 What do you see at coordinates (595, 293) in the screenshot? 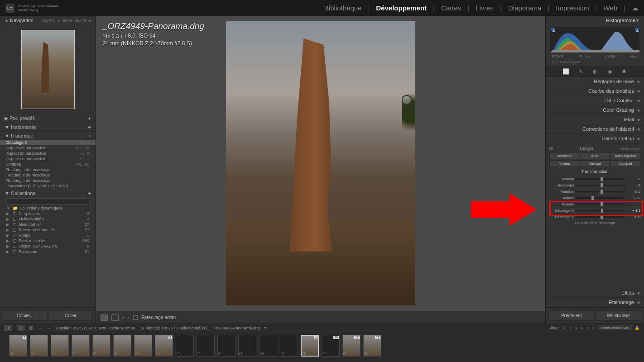
I see `panel-effets: Effets◀` at bounding box center [595, 293].